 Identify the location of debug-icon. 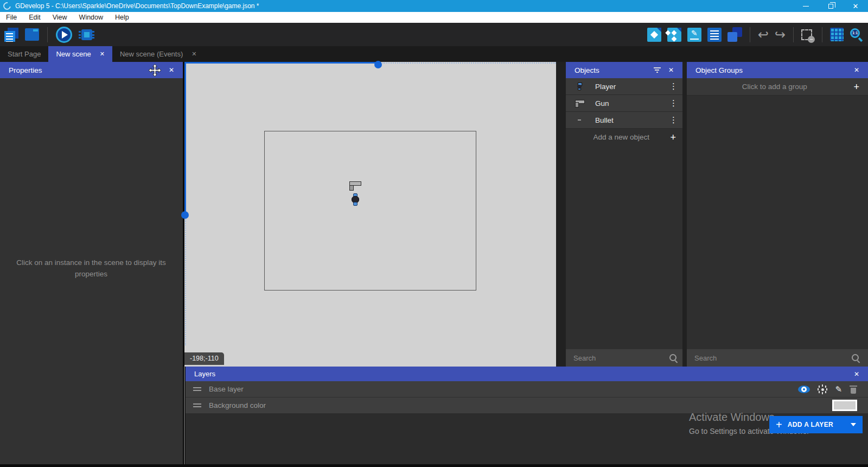
(87, 35).